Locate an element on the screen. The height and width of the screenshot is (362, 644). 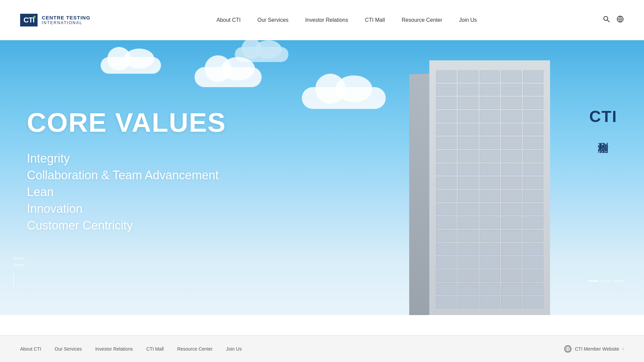
hero-content: CORE VALUES Integrity Collaboration & Te… is located at coordinates (126, 170).